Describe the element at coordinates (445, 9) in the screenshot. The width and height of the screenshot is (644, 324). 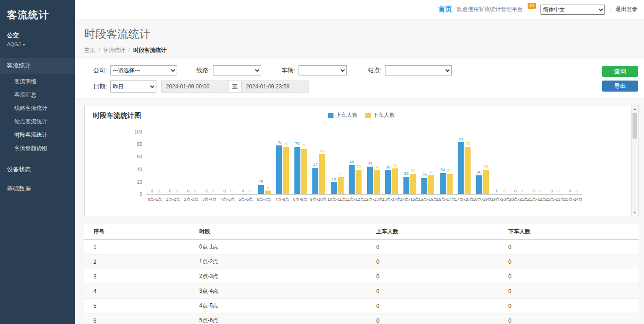
I see `home-link: 首页` at that location.